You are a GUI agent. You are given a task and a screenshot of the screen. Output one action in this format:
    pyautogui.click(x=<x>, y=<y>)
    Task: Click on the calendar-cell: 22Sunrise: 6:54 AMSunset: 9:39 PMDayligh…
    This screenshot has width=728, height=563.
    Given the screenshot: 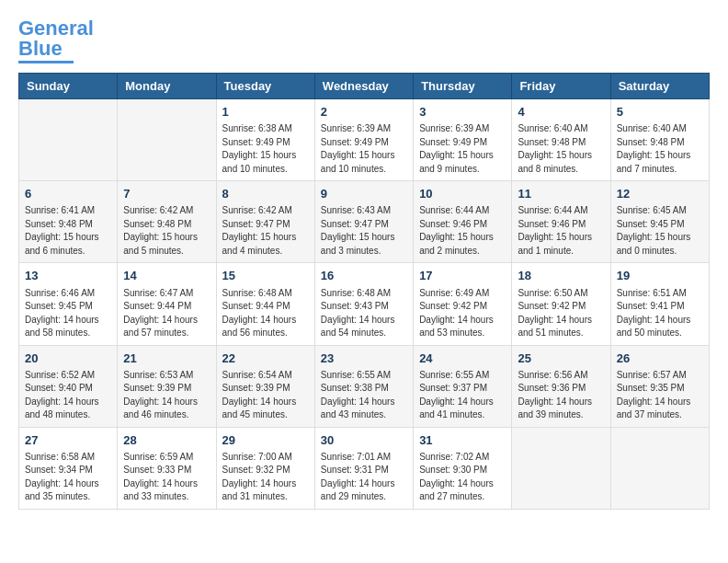 What is the action you would take?
    pyautogui.click(x=265, y=386)
    